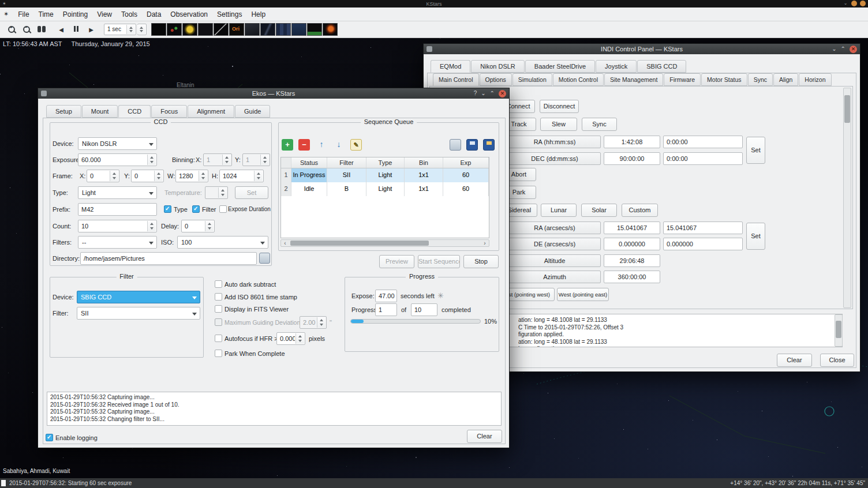 This screenshot has width=868, height=488. Describe the element at coordinates (639, 210) in the screenshot. I see `custom-rate-button: Custom` at that location.